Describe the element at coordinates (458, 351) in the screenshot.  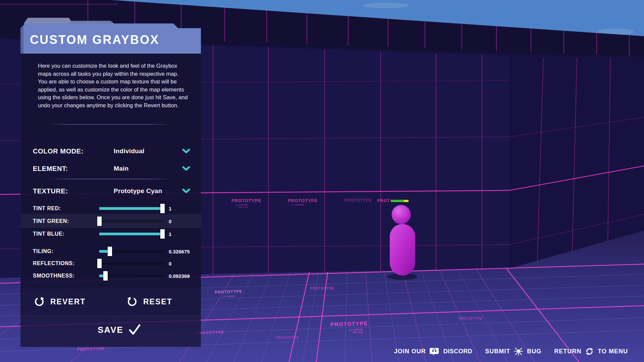
I see `discord-label: DISCORD` at that location.